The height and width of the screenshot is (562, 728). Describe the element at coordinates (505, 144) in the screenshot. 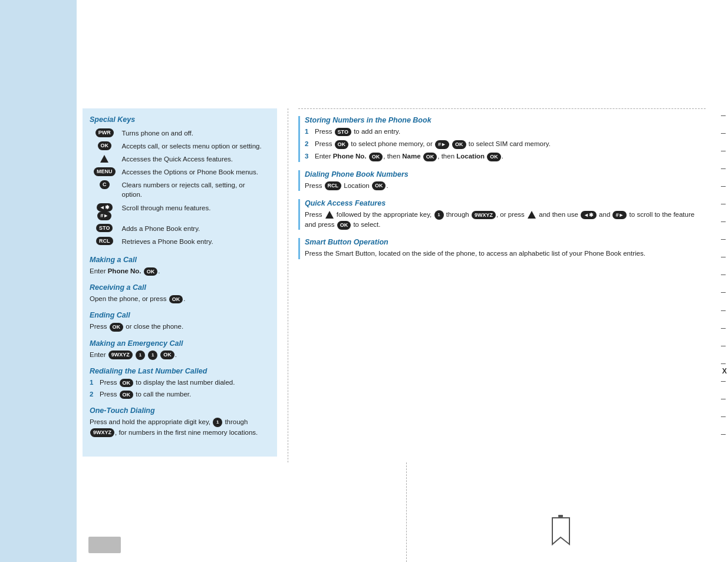

I see `storing-numbers-content: 1 Press STO to add an entry. 2 Press OK …` at that location.